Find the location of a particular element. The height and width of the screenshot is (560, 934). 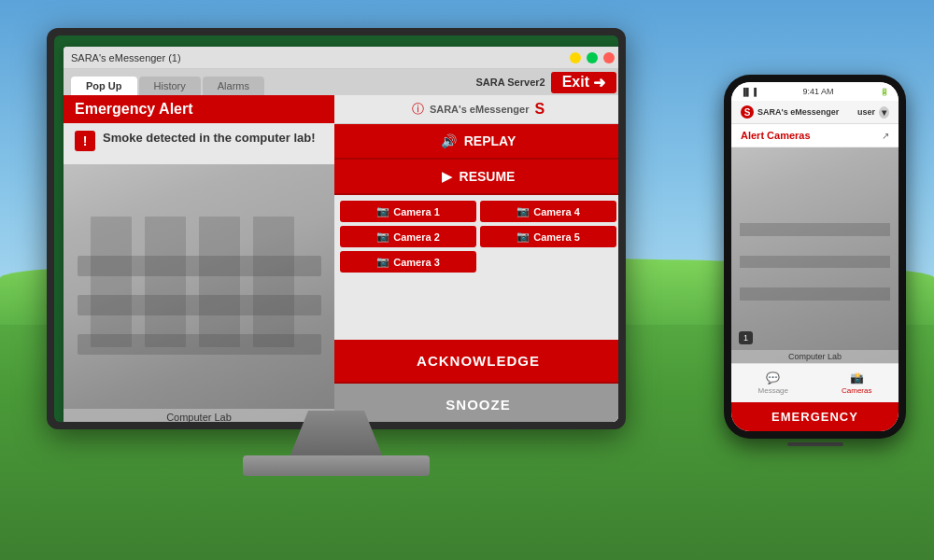

camera-5-icon: 📷 is located at coordinates (523, 237).